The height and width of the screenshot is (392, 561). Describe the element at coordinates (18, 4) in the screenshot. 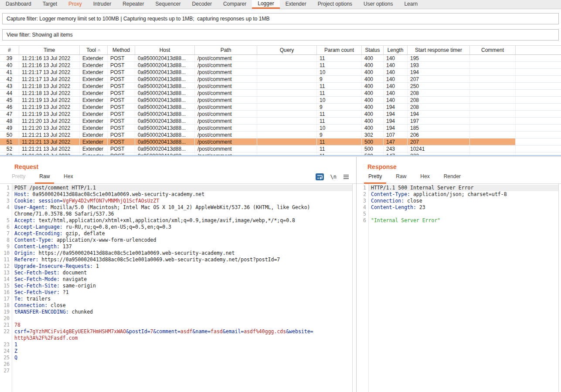

I see `tab-dashboard: Dashboard` at that location.